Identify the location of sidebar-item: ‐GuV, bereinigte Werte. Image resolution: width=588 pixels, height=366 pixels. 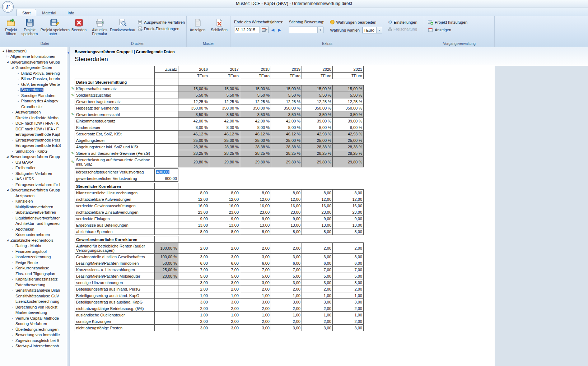
(33, 84).